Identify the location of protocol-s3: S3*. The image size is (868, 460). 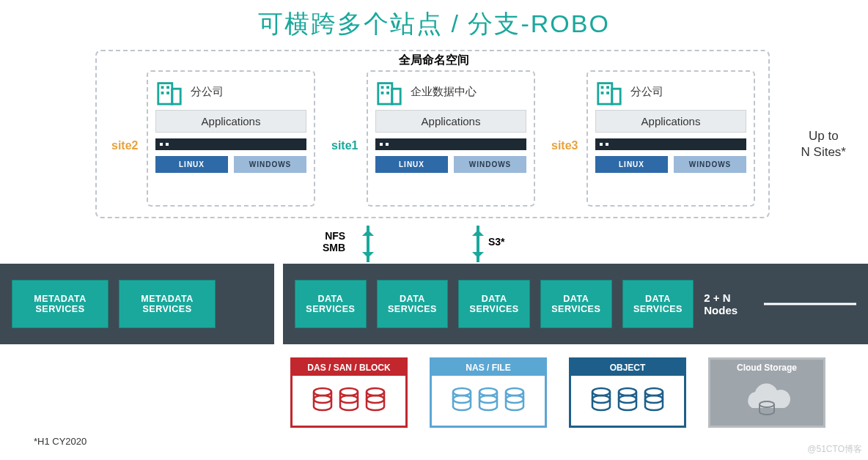
(497, 242).